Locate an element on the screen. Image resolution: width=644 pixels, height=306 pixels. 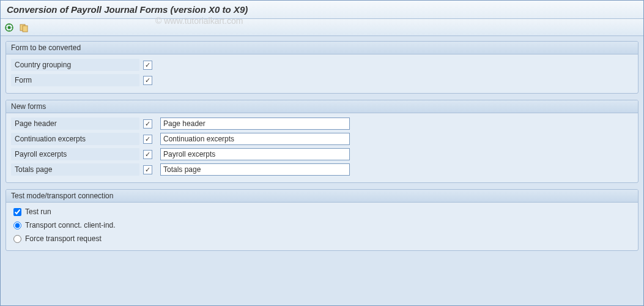
label: Continuation excerpts is located at coordinates (75, 139).